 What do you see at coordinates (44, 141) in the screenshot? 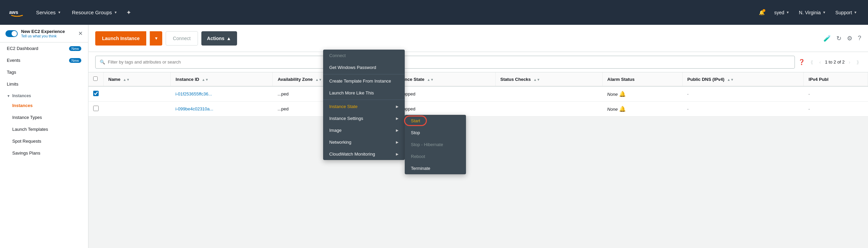
I see `sidebar-item-spot-requests: Spot Requests` at bounding box center [44, 141].